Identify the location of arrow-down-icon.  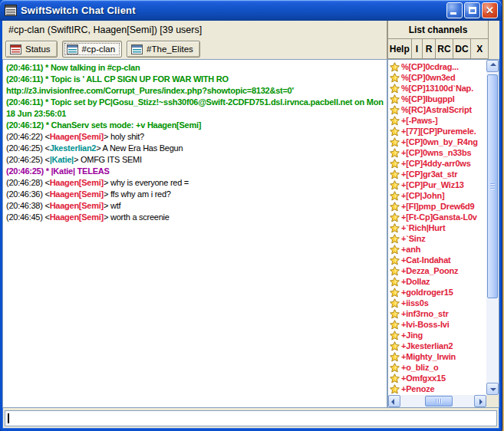
(493, 390).